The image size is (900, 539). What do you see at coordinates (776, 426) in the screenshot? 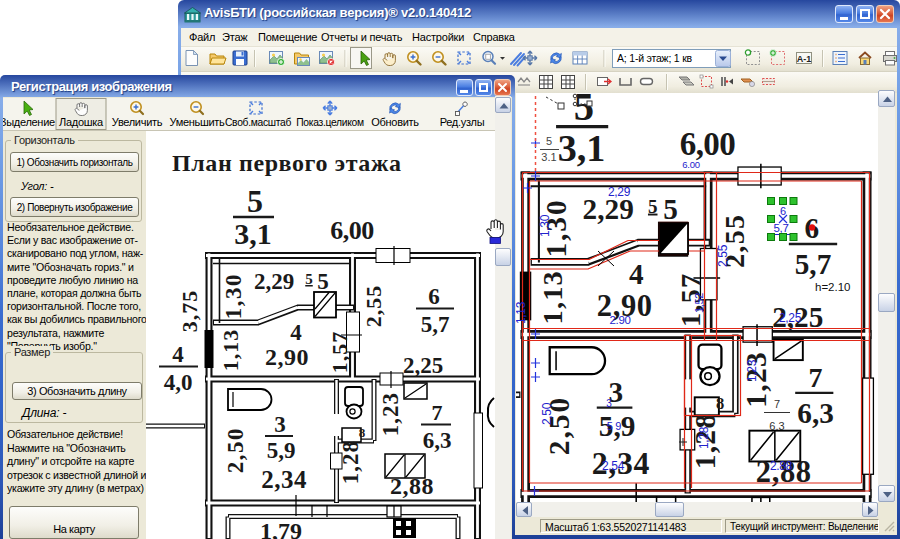
I see `svg-text: 6.3` at bounding box center [776, 426].